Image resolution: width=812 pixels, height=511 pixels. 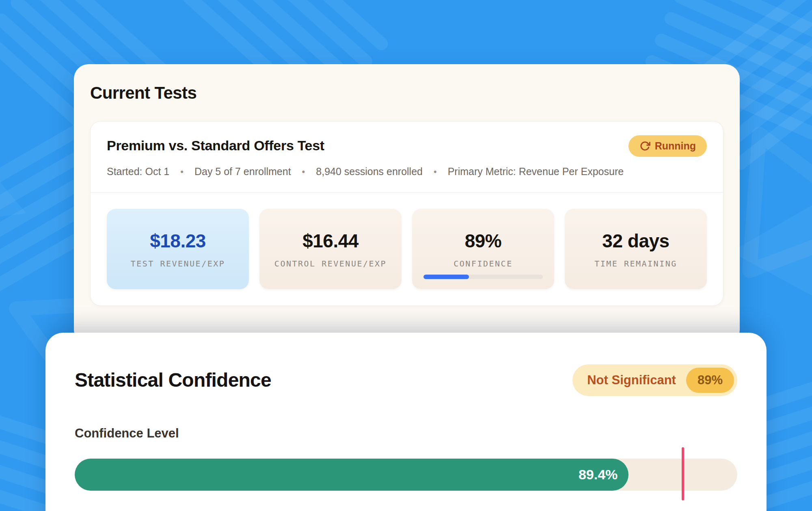 I want to click on stat-card-confidence: 89% CONFIDENCE, so click(x=483, y=249).